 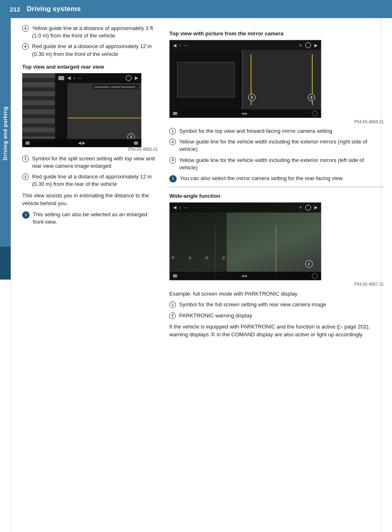 I want to click on camera-image-3: ◀ i — ① ▶, so click(x=245, y=241).